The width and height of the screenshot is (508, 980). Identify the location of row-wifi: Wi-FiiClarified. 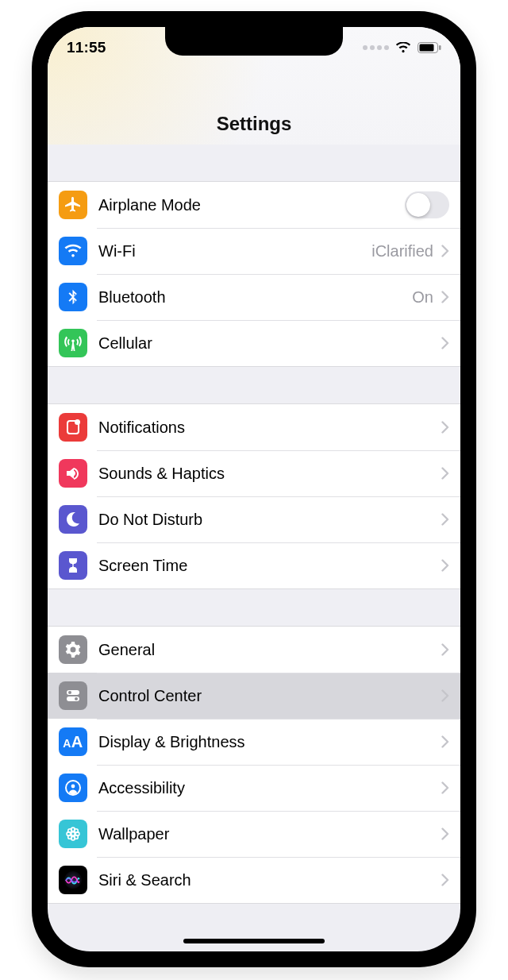
(254, 251).